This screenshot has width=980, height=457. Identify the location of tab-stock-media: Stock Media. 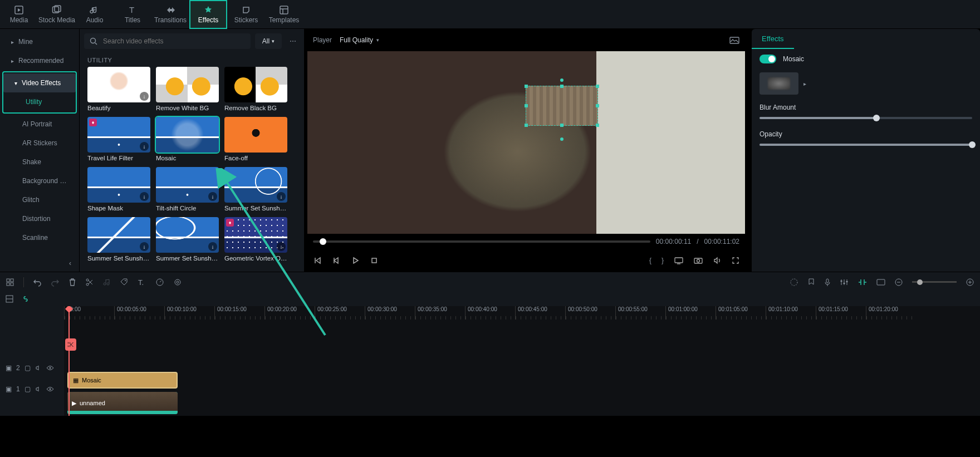
(57, 14).